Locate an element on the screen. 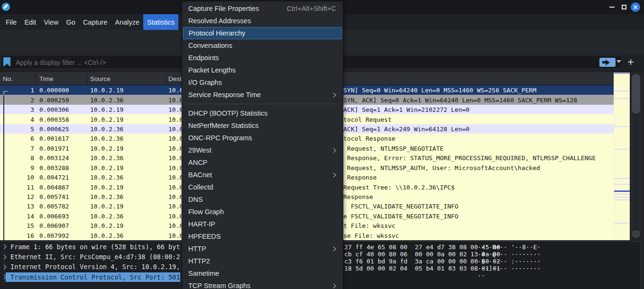 The image size is (644, 289). packet-minimap is located at coordinates (622, 156).